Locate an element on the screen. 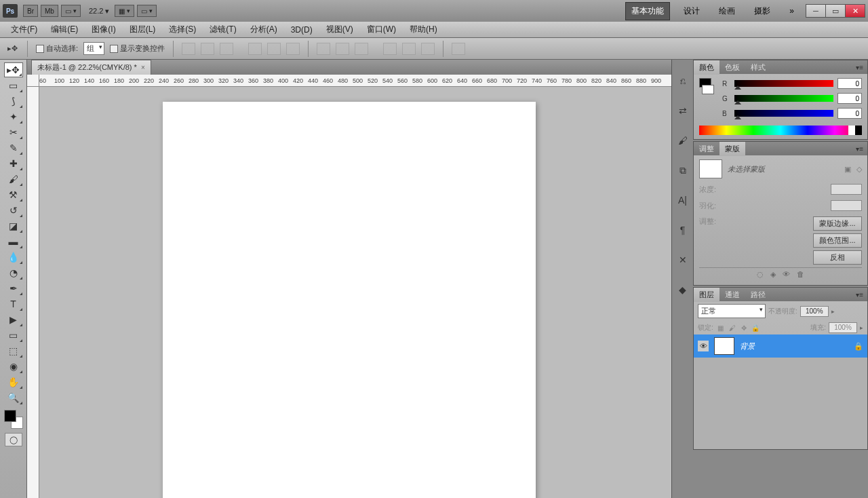 This screenshot has width=868, height=498. mask-panel-menu-icon: ▾≡ is located at coordinates (860, 149).